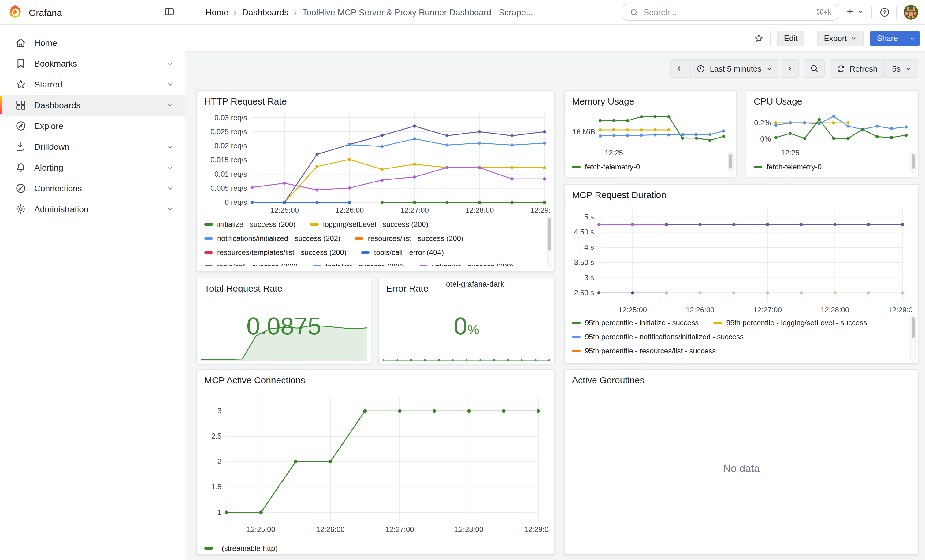  What do you see at coordinates (584, 232) in the screenshot?
I see `svg-text: 4.50 s` at bounding box center [584, 232].